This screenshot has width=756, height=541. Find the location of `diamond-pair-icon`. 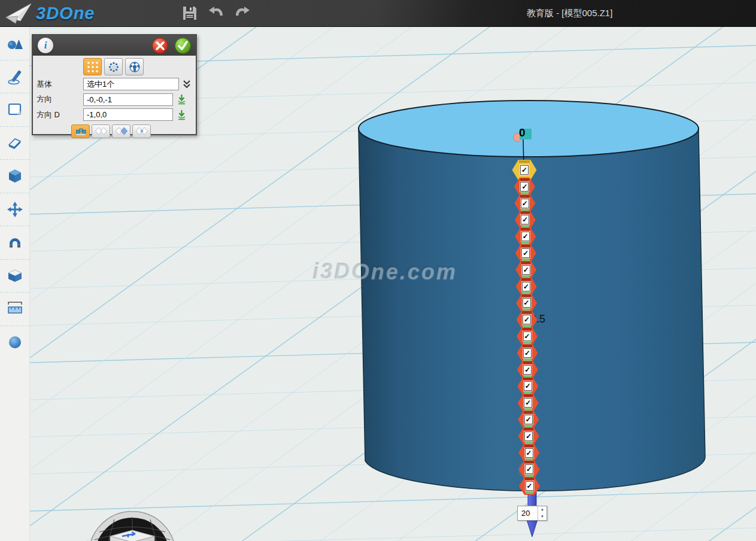

diamond-pair-icon is located at coordinates (101, 131).